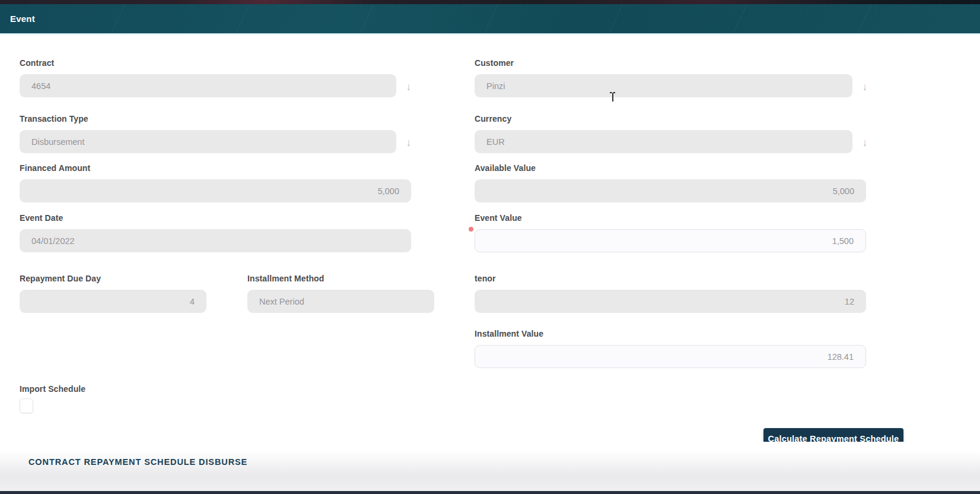 The image size is (980, 494). Describe the element at coordinates (109, 389) in the screenshot. I see `import-schedule-label: Import Schedule` at that location.